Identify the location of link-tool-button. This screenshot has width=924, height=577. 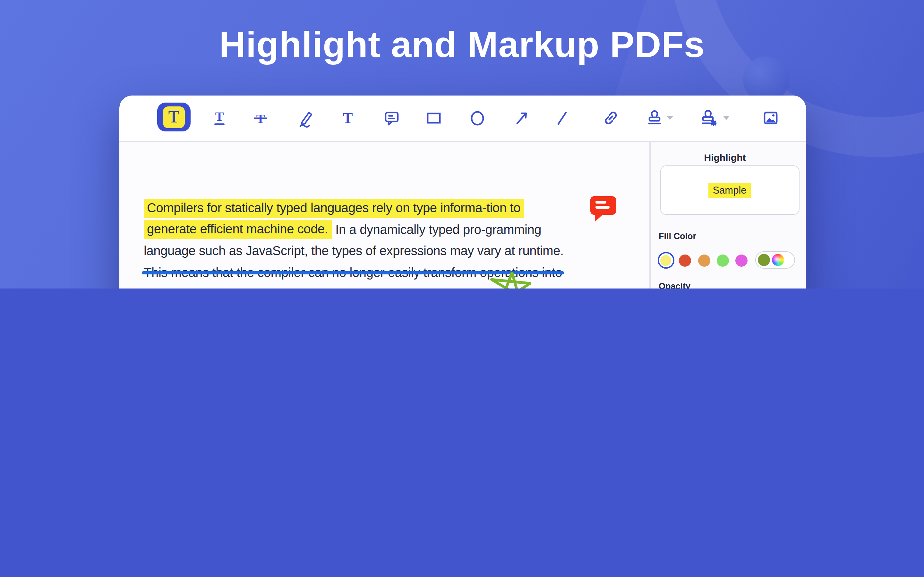
(611, 119).